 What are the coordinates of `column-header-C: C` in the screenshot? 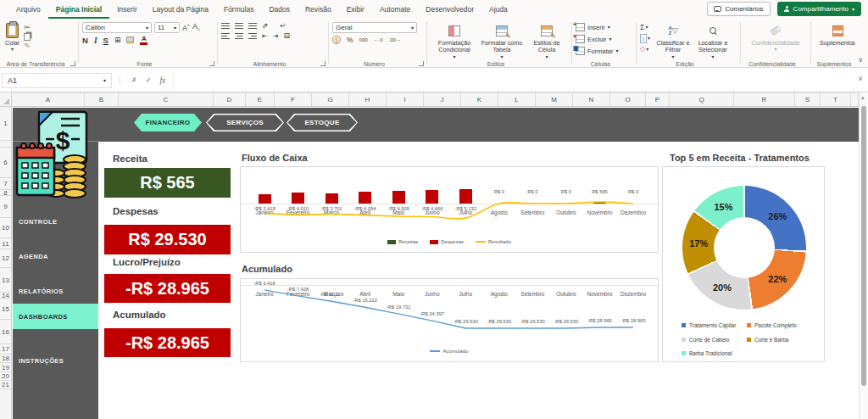 It's located at (166, 100).